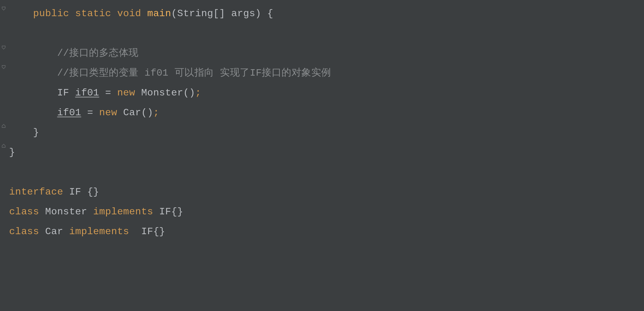 The width and height of the screenshot is (644, 311). Describe the element at coordinates (327, 192) in the screenshot. I see `code-line: interface IF {}` at that location.